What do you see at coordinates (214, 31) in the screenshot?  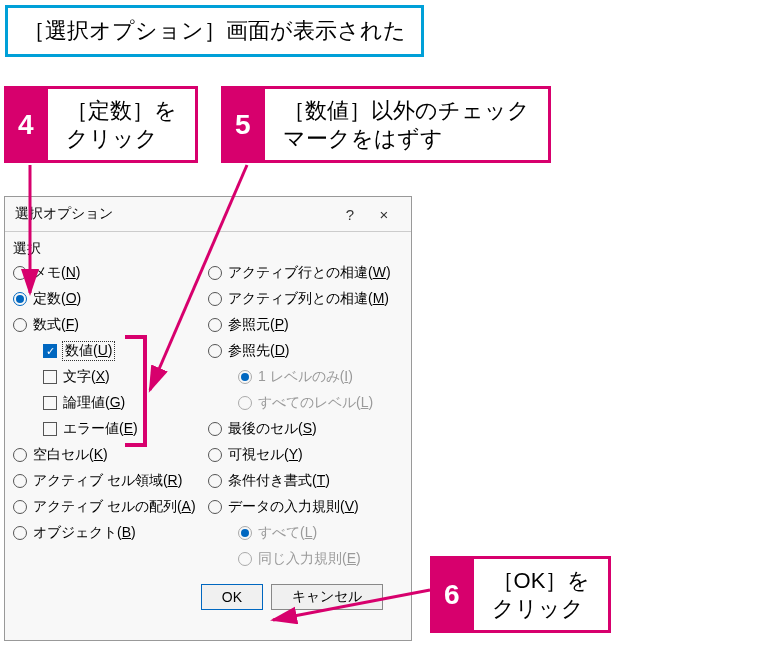 I see `page-caption: ［選択オプション］画面が表示された` at bounding box center [214, 31].